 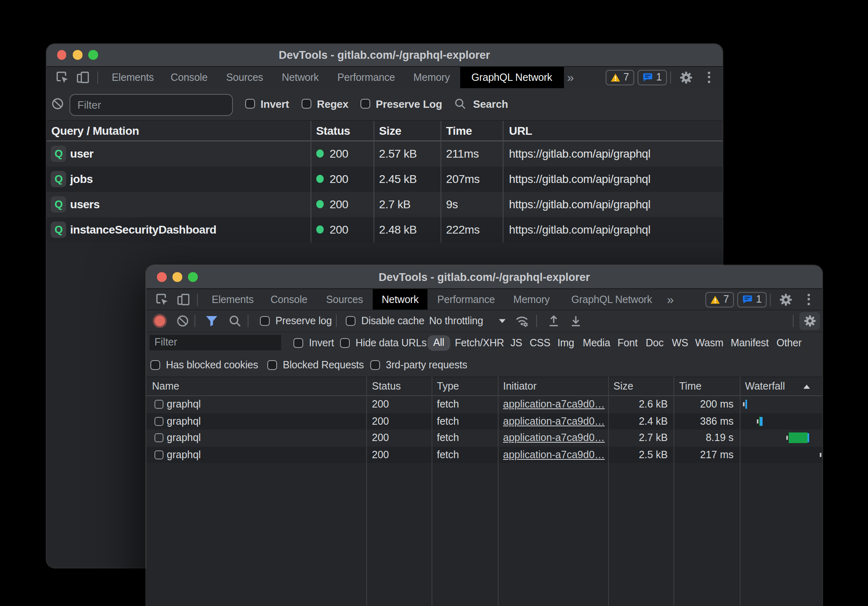 I want to click on throttling-select: No throttling, so click(x=456, y=321).